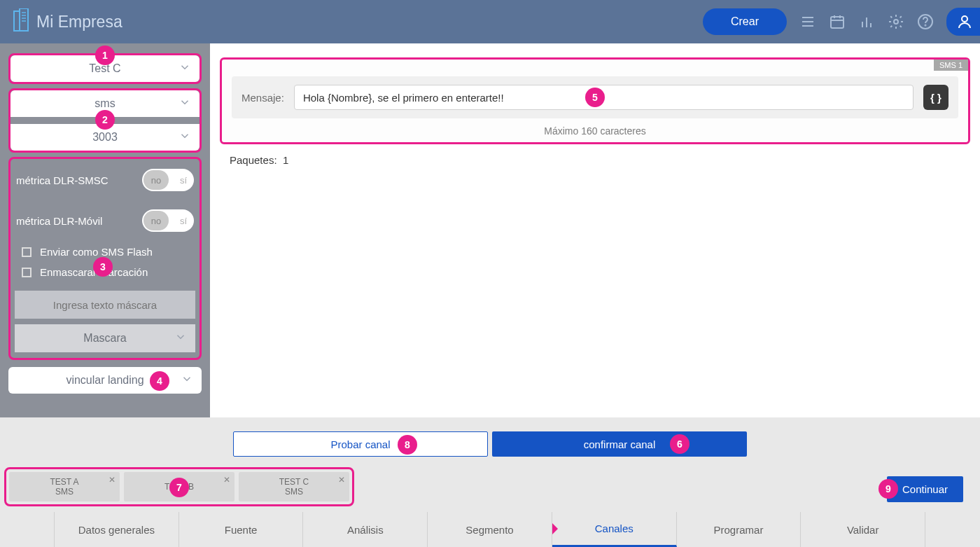 The image size is (980, 547). Describe the element at coordinates (168, 180) in the screenshot. I see `metric-smsc-toggle: no sí` at that location.